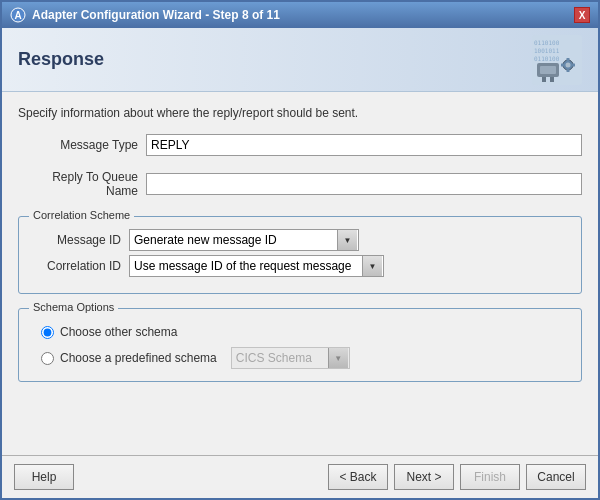 The image size is (600, 500). I want to click on help-button: Help, so click(44, 477).